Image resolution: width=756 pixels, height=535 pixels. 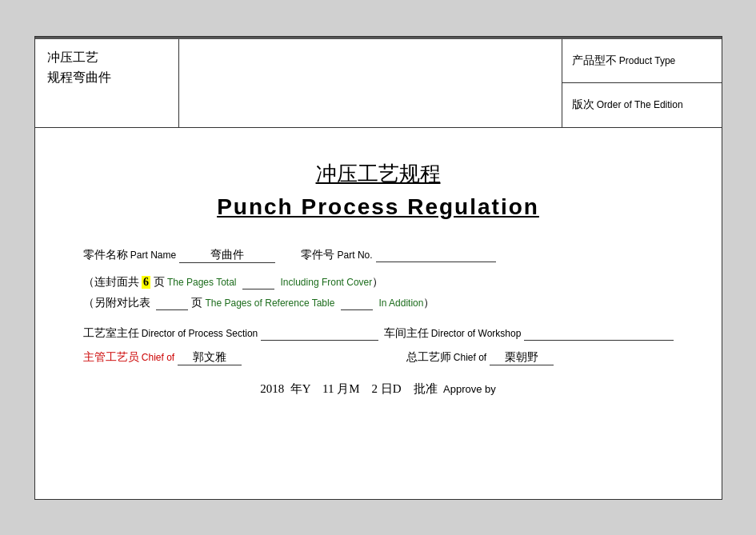 What do you see at coordinates (378, 282) in the screenshot?
I see `pages-line1-suffix: ）` at bounding box center [378, 282].